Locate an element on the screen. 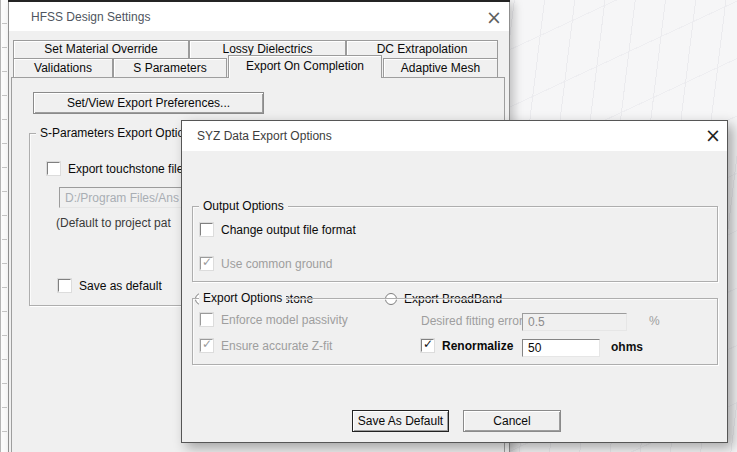  ruler-ticks is located at coordinates (4, 226).